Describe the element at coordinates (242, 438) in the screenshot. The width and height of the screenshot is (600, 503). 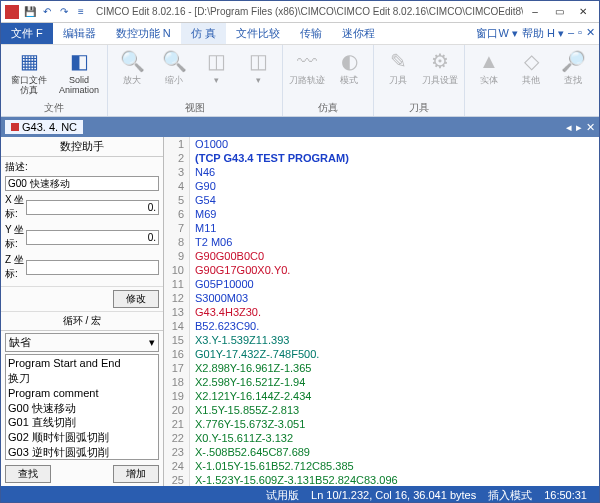
I see `code-text: X0.Y-15.611Z-3.132` at that location.